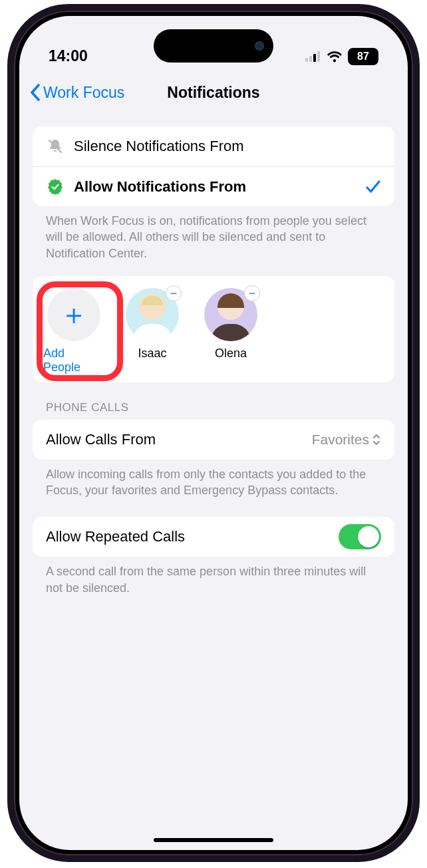 The image size is (427, 868). I want to click on toggle-knob, so click(368, 537).